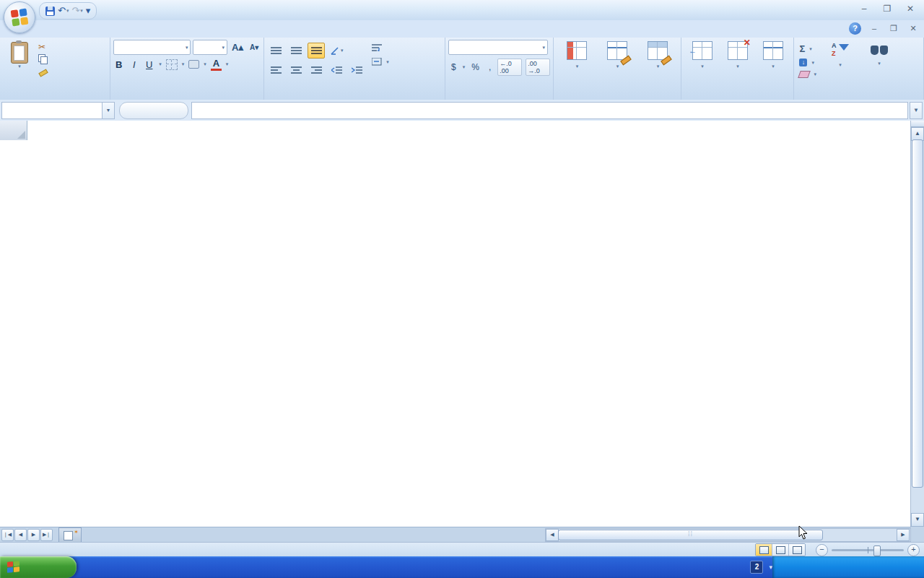  I want to click on font-color-button: A, so click(217, 64).